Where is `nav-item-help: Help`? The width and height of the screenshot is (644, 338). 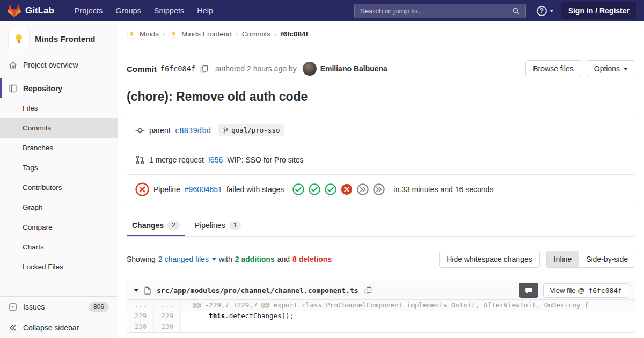
nav-item-help: Help is located at coordinates (205, 11).